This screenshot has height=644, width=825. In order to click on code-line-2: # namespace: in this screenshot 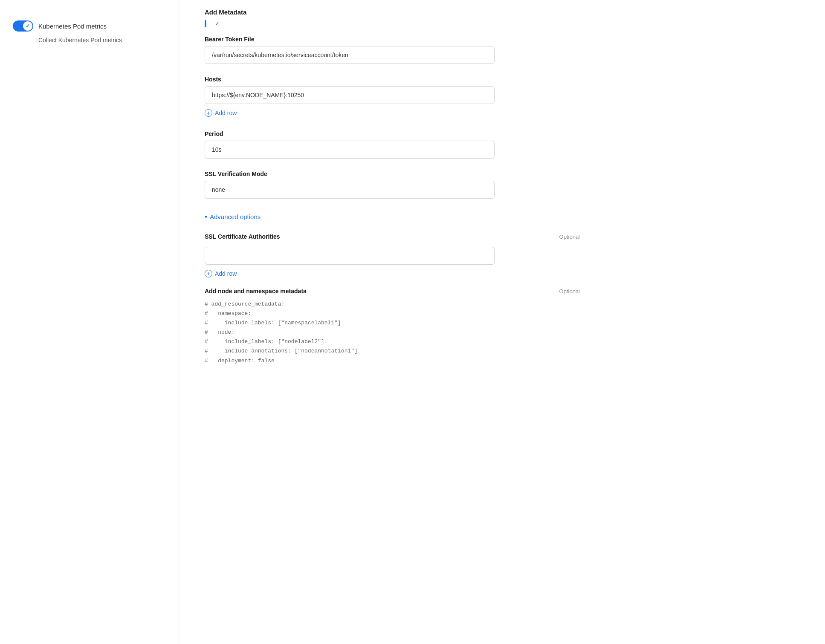, I will do `click(392, 314)`.